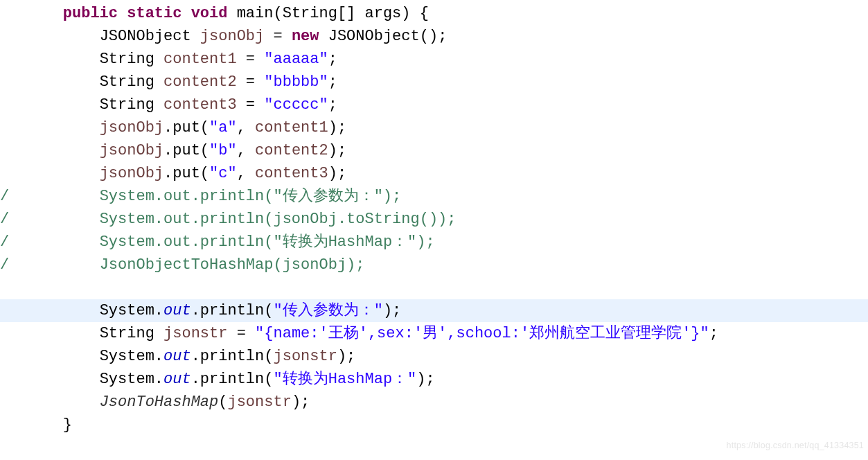 Image resolution: width=868 pixels, height=460 pixels. Describe the element at coordinates (434, 380) in the screenshot. I see `code-line: System.out.println("转换为HashMap：");` at that location.